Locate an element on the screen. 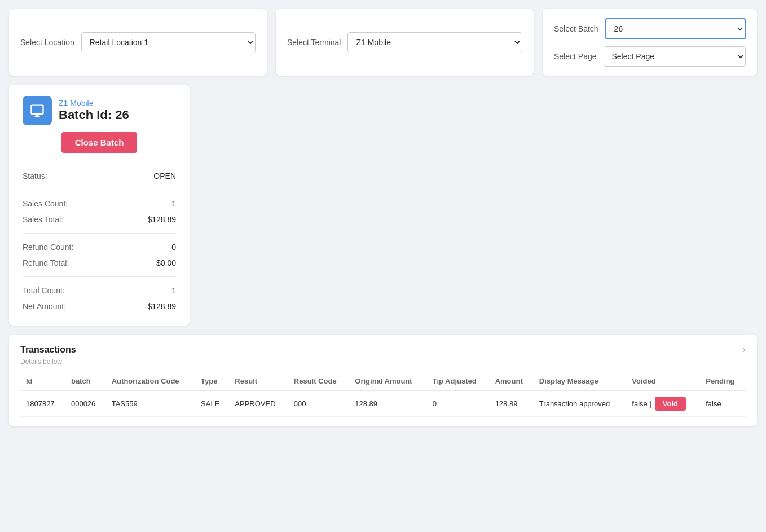  table-head: Id batch Authorization Code Type Result … is located at coordinates (383, 381).